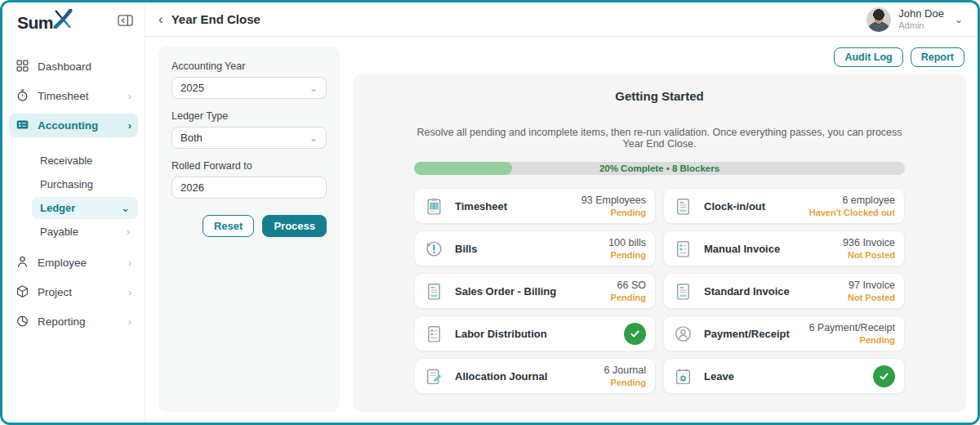 The image size is (980, 425). What do you see at coordinates (35, 23) in the screenshot?
I see `logo-text: Sum` at bounding box center [35, 23].